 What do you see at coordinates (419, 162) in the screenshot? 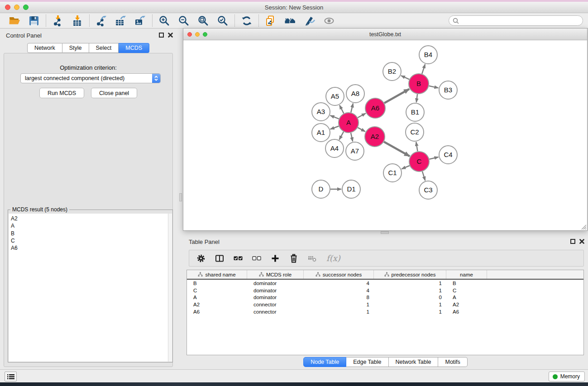
I see `node-C: C` at bounding box center [419, 162].